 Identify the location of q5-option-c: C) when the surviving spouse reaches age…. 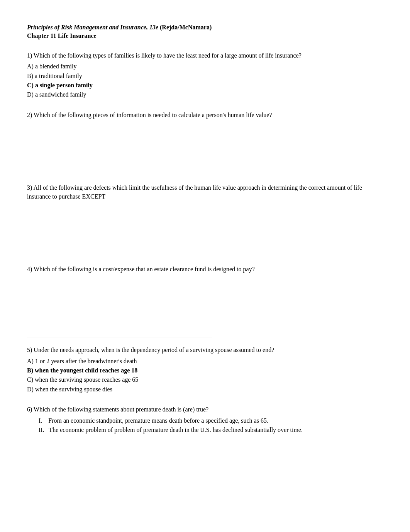
(205, 380).